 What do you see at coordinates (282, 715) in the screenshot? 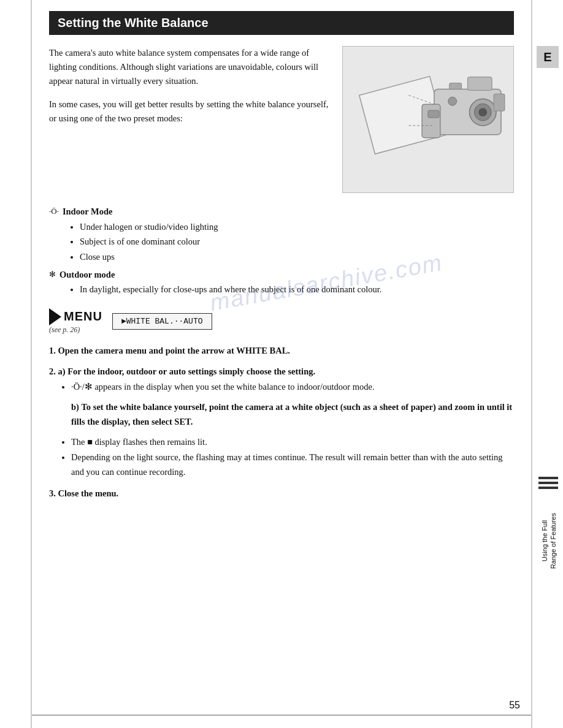
I see `bottom-border` at bounding box center [282, 715].